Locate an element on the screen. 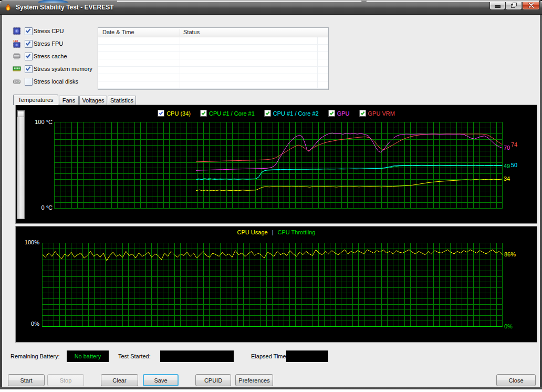  usage-axis-min-label: 0% is located at coordinates (27, 324).